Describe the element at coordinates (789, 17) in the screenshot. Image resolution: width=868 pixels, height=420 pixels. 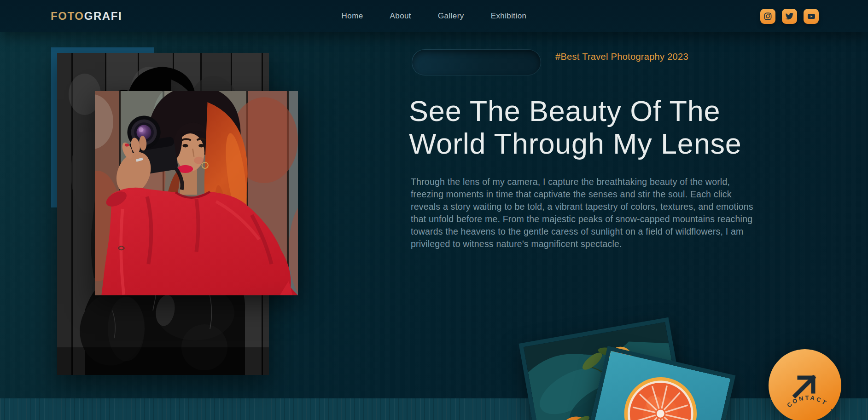
I see `twitter-button` at that location.